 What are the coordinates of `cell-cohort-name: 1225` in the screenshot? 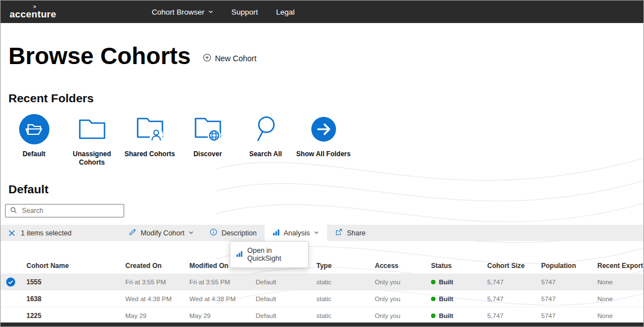 It's located at (70, 316).